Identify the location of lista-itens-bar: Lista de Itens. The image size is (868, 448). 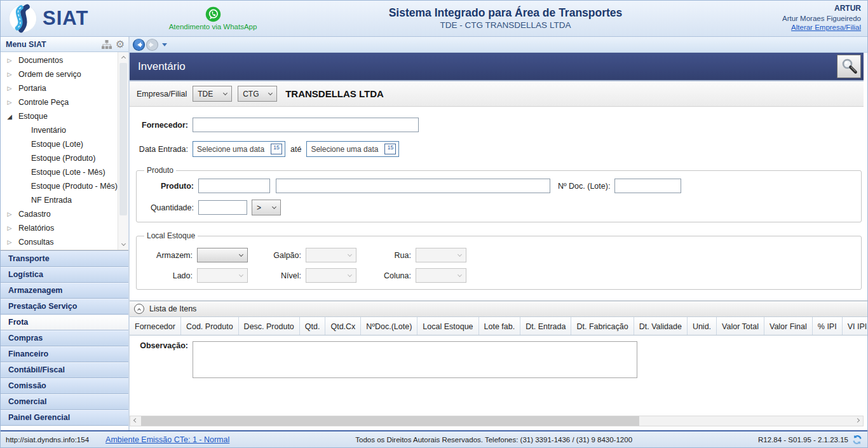
(498, 309).